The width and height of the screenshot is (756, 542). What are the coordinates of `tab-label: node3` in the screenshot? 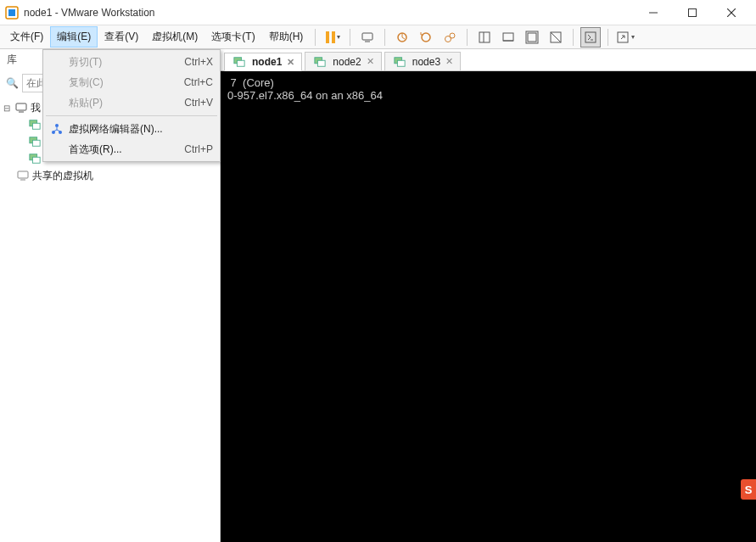 It's located at (426, 62).